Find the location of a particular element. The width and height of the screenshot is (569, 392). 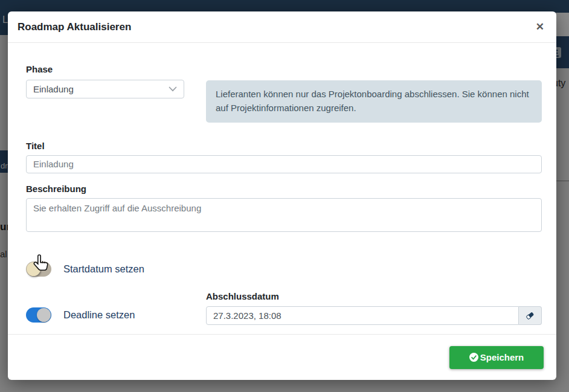

phase-selected-value: Einladung is located at coordinates (53, 89).